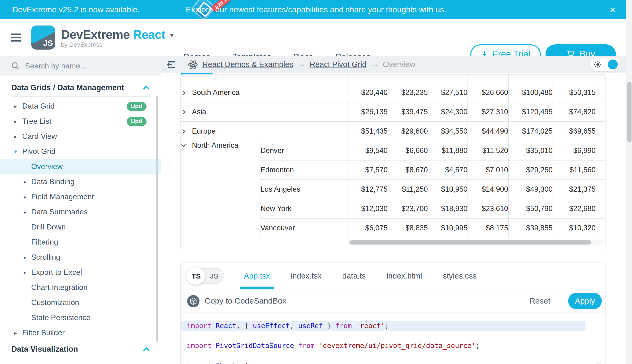  I want to click on tab-styles-css: styles.css, so click(460, 276).